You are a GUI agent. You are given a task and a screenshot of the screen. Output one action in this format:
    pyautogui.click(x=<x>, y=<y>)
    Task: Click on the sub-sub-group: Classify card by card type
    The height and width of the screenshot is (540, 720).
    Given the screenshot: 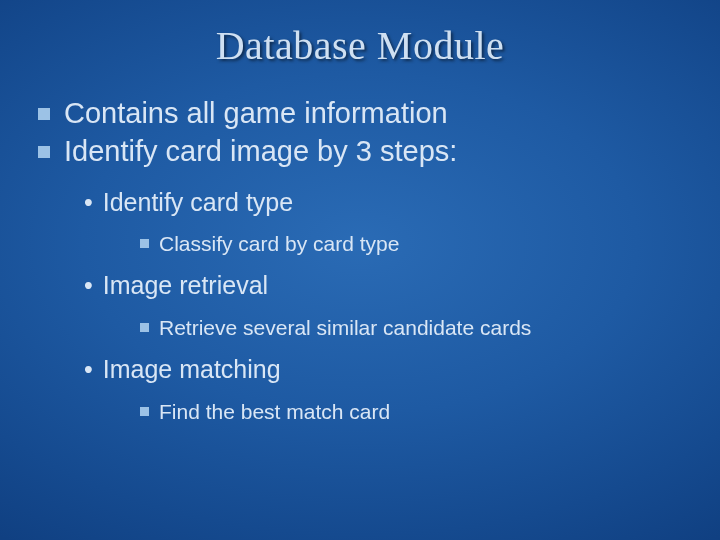 What is the action you would take?
    pyautogui.click(x=402, y=246)
    